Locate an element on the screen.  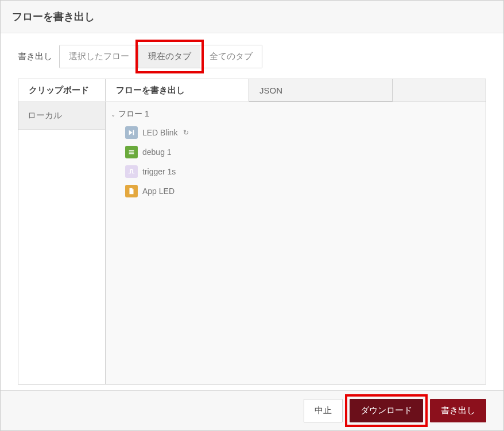
debug-node-icon is located at coordinates (131, 152).